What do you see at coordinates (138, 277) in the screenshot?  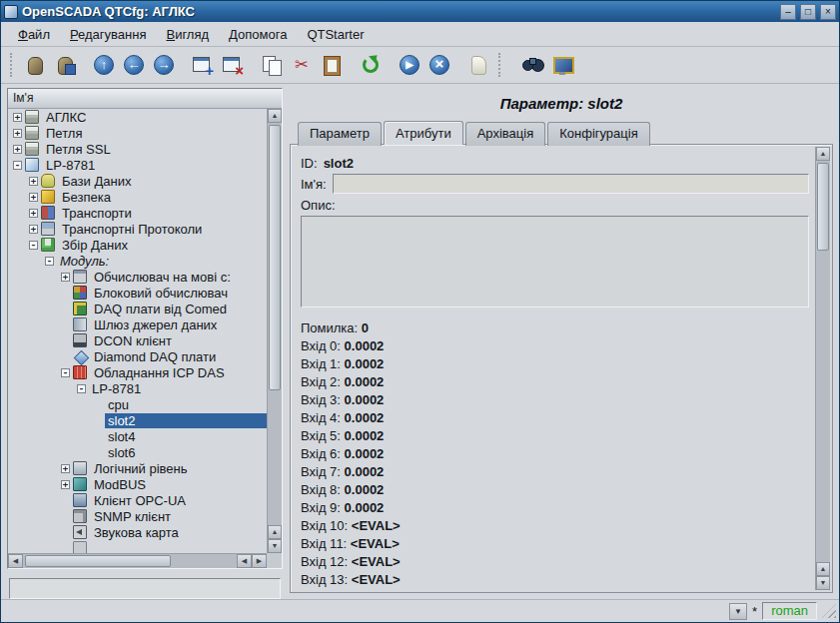 I see `tree-item: +Обчислювач на мові с:` at bounding box center [138, 277].